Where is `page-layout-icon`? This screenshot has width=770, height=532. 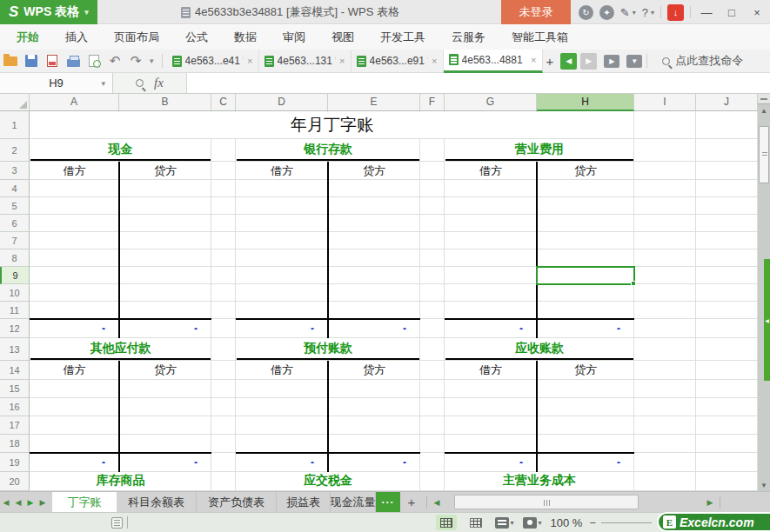 page-layout-icon is located at coordinates (502, 523).